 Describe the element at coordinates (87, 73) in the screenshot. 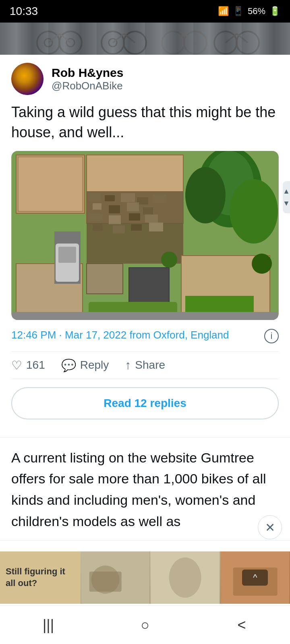

I see `user-name: Rob H&ynes` at that location.